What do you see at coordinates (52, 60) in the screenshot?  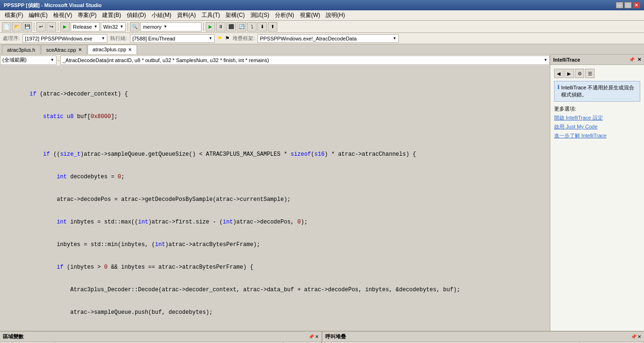 I see `scope-arrow: ▼` at bounding box center [52, 60].